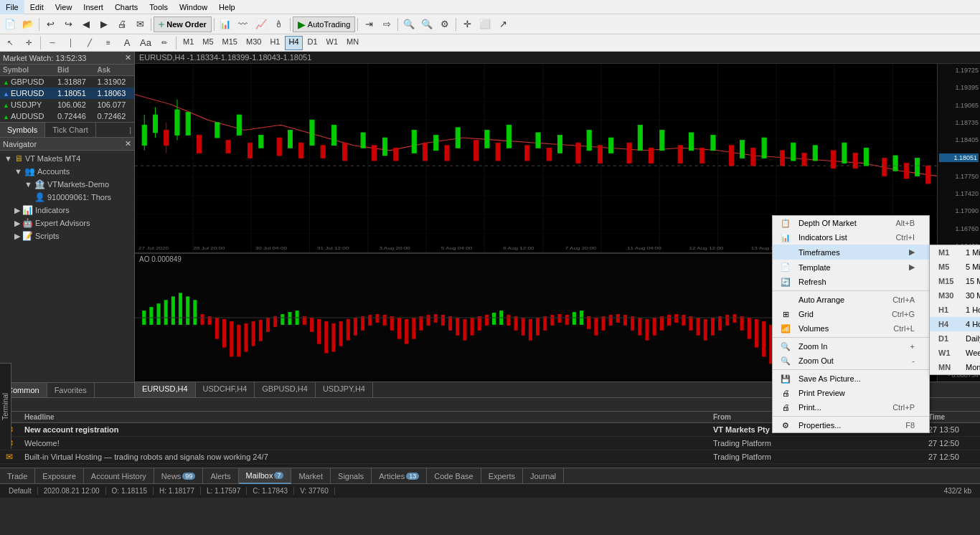 This screenshot has width=980, height=535. I want to click on open-btn: 📂, so click(28, 24).